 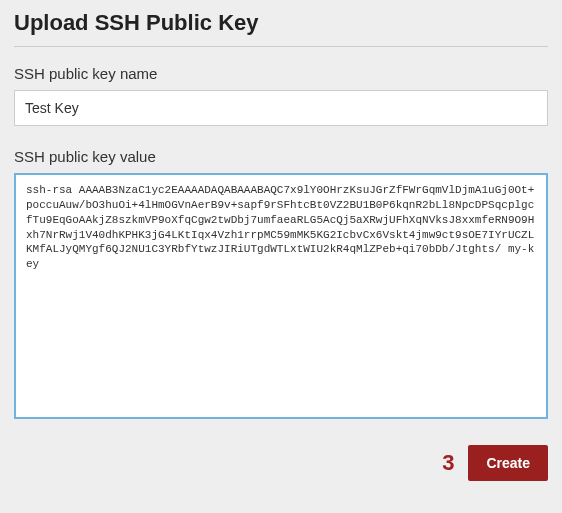 What do you see at coordinates (281, 156) in the screenshot?
I see `key-value-label: SSH public key value` at bounding box center [281, 156].